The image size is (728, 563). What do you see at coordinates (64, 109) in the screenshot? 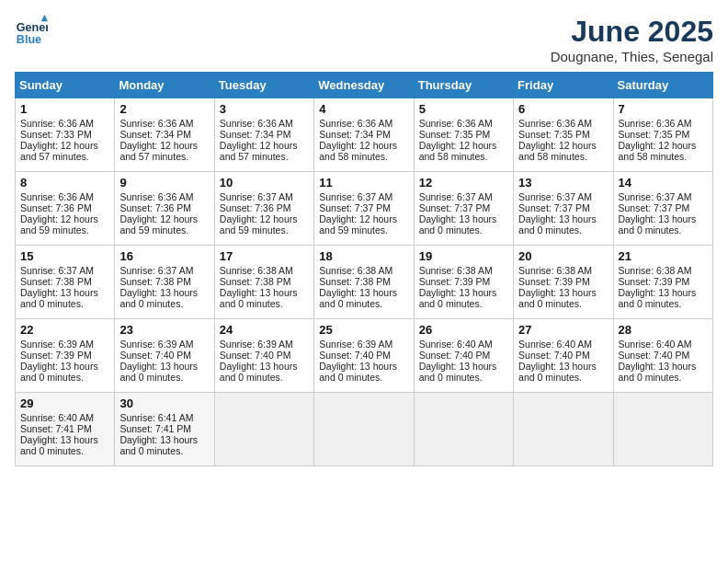
I see `day-number: 1` at bounding box center [64, 109].